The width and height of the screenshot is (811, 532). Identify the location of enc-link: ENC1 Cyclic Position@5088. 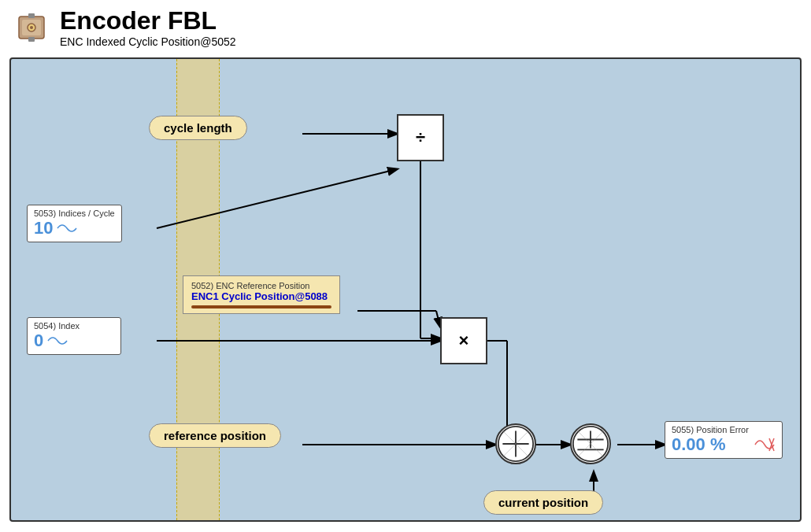
(261, 296).